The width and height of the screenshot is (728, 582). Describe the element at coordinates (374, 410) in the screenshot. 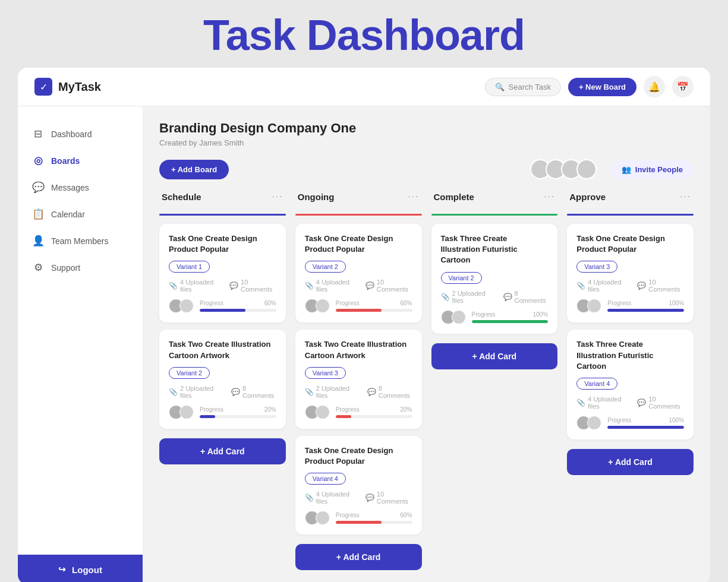

I see `progress-label-row: Progress 20%` at that location.